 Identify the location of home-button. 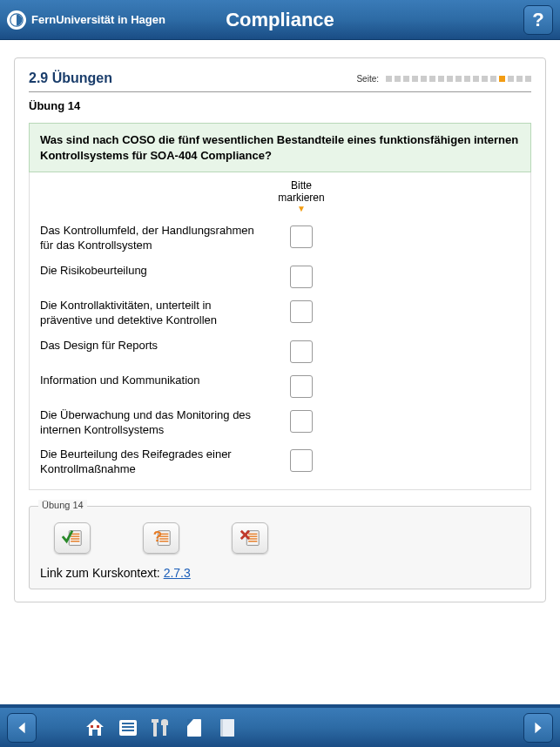
(95, 728).